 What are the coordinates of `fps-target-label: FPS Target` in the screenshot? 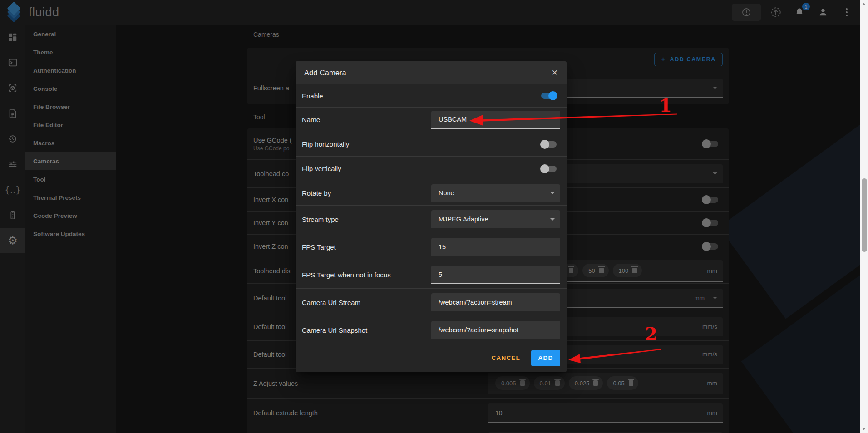 It's located at (319, 247).